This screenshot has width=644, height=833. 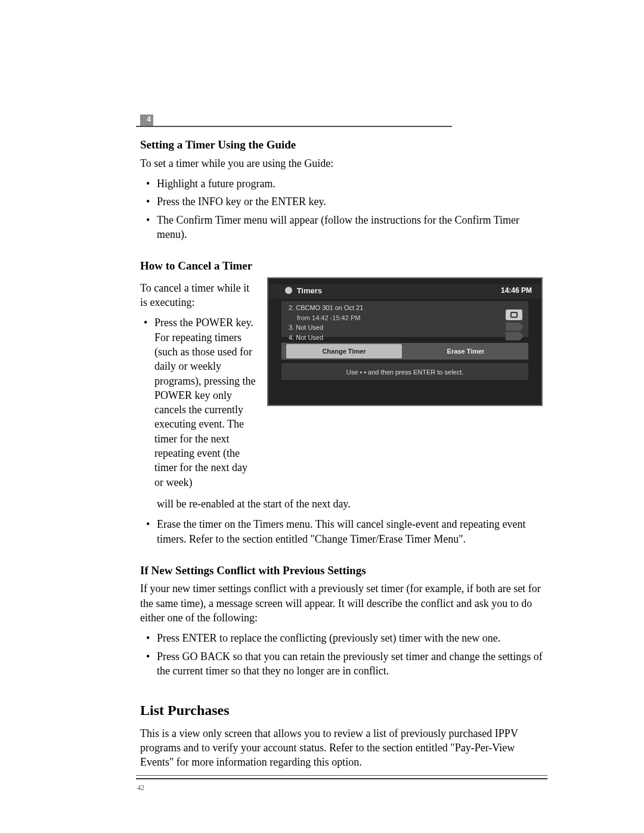 I want to click on timers-buttons: Change Timer Erase Timer, so click(x=405, y=351).